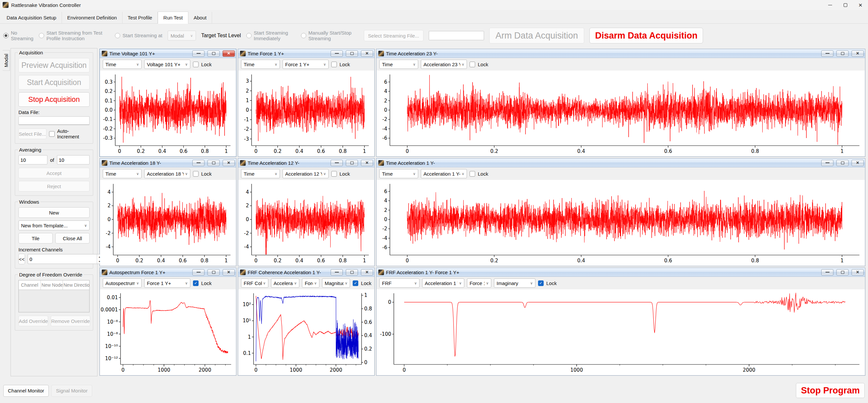 This screenshot has height=403, width=868. Describe the element at coordinates (36, 238) in the screenshot. I see `tile-button: Tile` at that location.